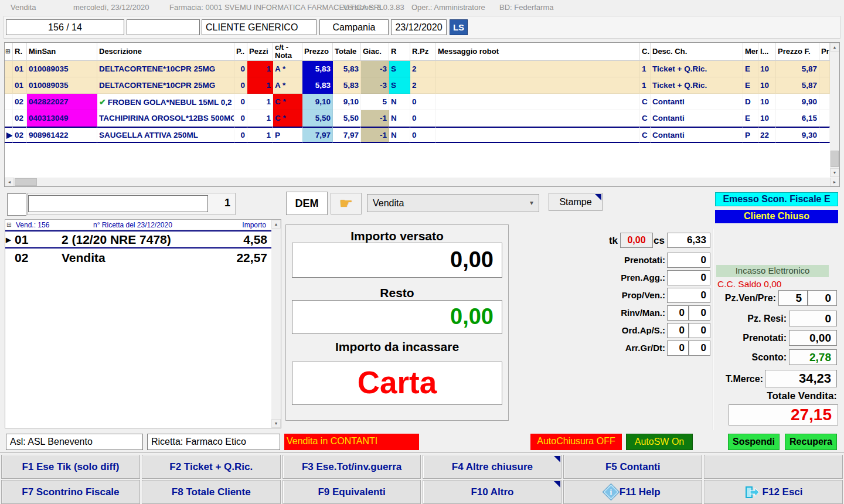 The image size is (844, 504). What do you see at coordinates (606, 241) in the screenshot?
I see `tk-label: tk` at bounding box center [606, 241].